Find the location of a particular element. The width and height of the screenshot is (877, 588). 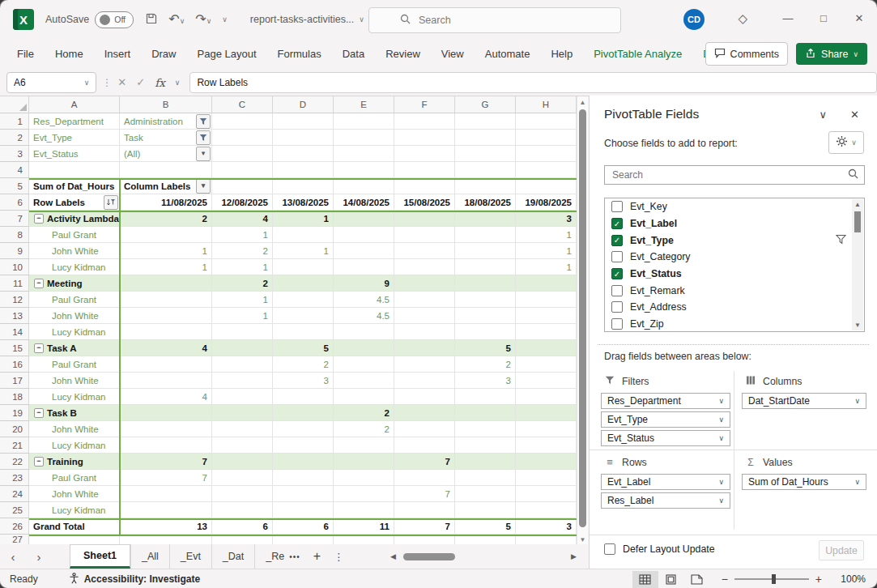

defer-checkbox is located at coordinates (610, 549).